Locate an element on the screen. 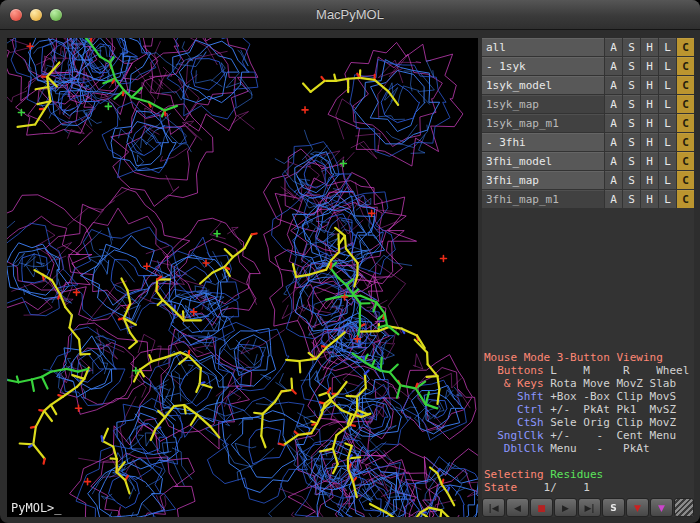 The image size is (700, 523). object-name-3fhimapm1: 3fhi_map_m1 is located at coordinates (543, 199).